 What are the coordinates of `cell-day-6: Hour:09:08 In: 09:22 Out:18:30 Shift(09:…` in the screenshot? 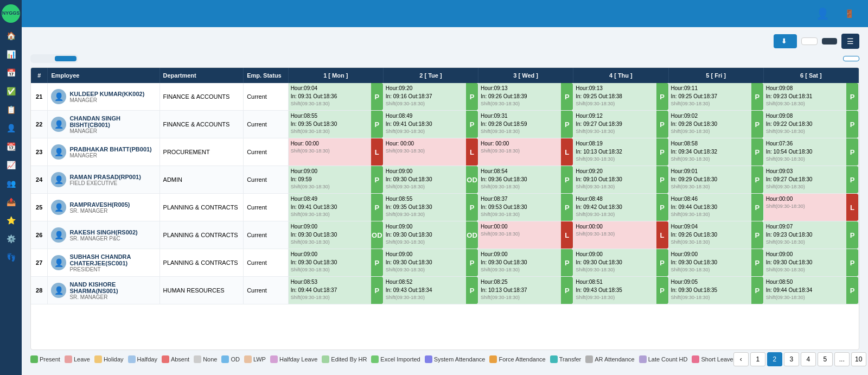 It's located at (810, 125).